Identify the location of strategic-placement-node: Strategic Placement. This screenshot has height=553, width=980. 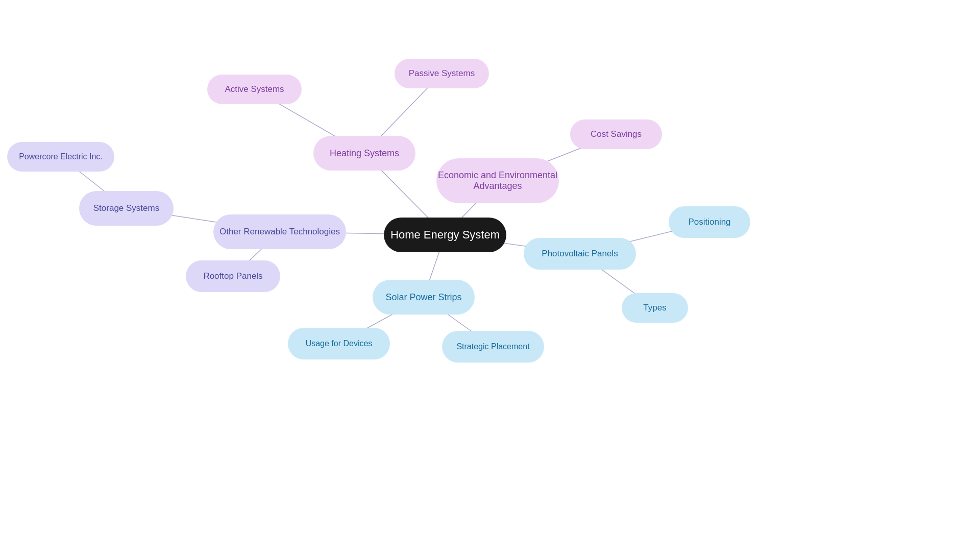
(493, 347).